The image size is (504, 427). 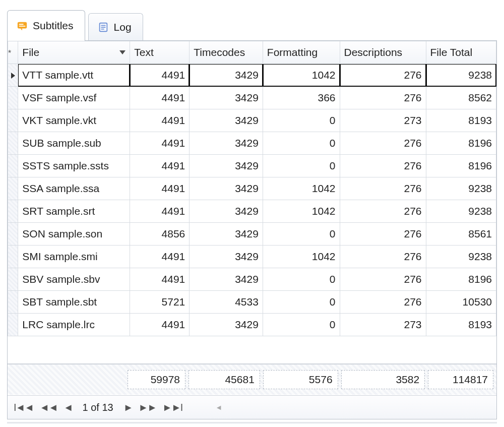 What do you see at coordinates (46, 25) in the screenshot?
I see `tab-subtitles: Subtitles` at bounding box center [46, 25].